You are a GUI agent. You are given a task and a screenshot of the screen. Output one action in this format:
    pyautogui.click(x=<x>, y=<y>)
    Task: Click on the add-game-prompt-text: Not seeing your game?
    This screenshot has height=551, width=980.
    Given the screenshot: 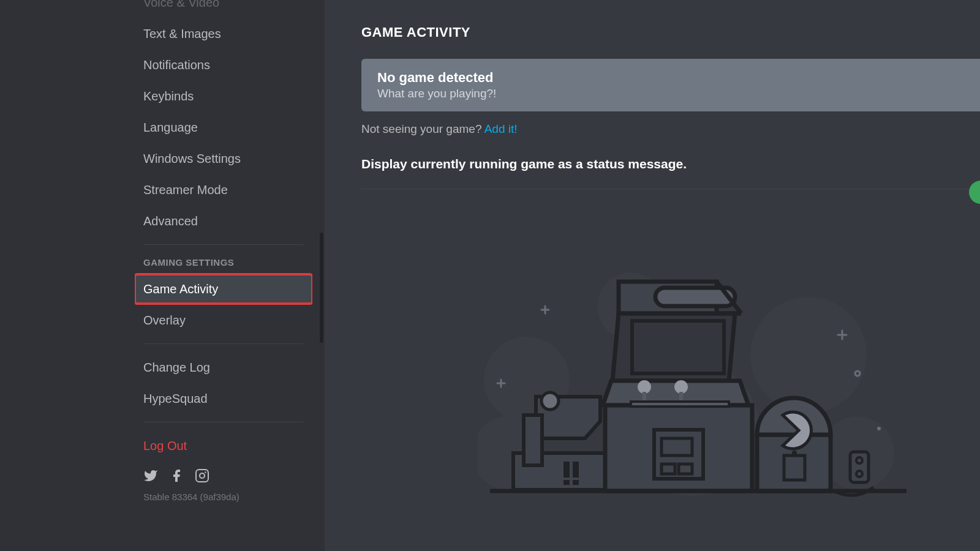 What is the action you would take?
    pyautogui.click(x=423, y=129)
    